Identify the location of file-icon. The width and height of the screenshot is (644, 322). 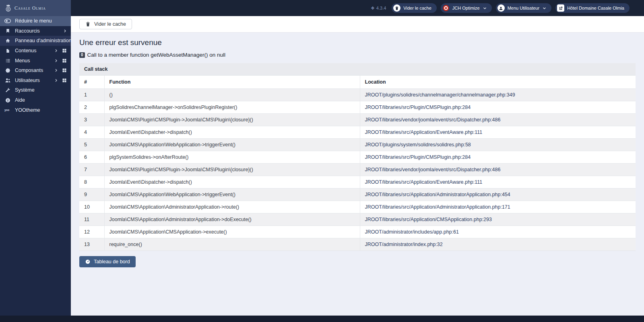
(8, 51).